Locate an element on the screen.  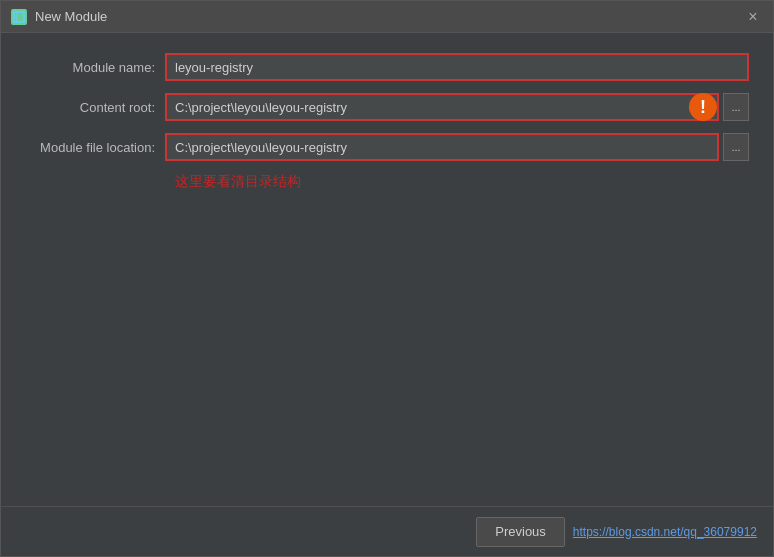
dialog-title: New Module is located at coordinates (71, 16).